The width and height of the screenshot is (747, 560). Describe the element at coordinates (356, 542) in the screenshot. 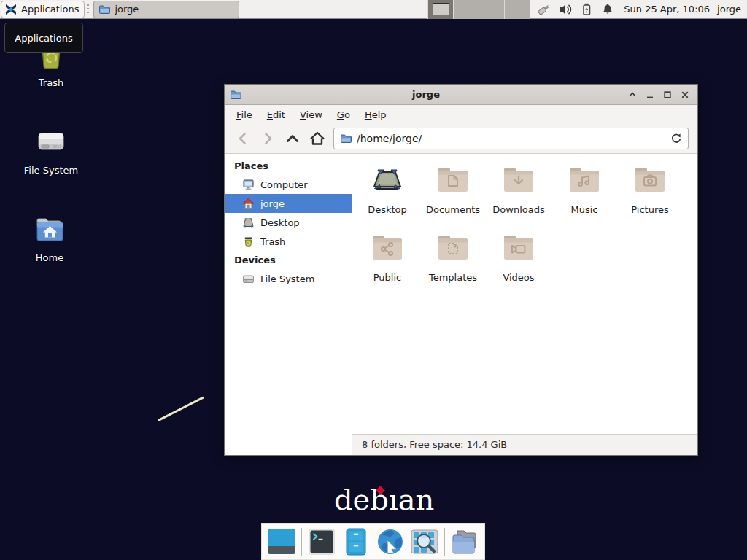

I see `file-manager-button` at that location.